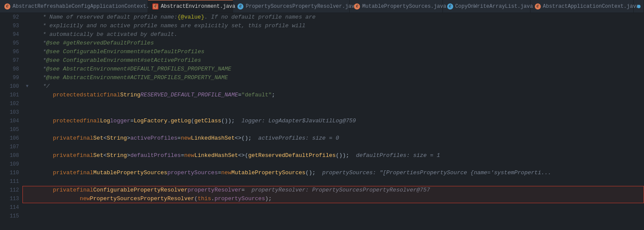 Image resolution: width=644 pixels, height=230 pixels. What do you see at coordinates (335, 95) in the screenshot?
I see `code-line-101: protected static final String RESERVED_D…` at bounding box center [335, 95].